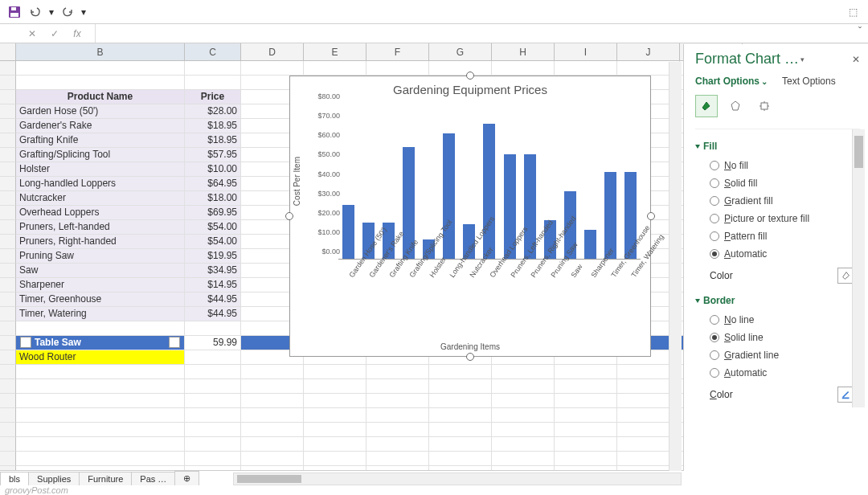 This screenshot has width=868, height=495. Describe the element at coordinates (457, 479) in the screenshot. I see `horizontal-scrollbar` at that location.